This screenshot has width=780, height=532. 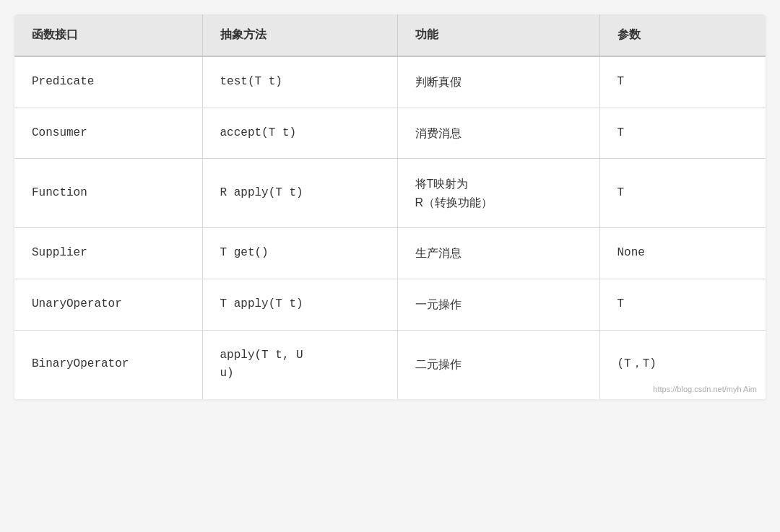 What do you see at coordinates (108, 193) in the screenshot?
I see `cell-interface: Function` at bounding box center [108, 193].